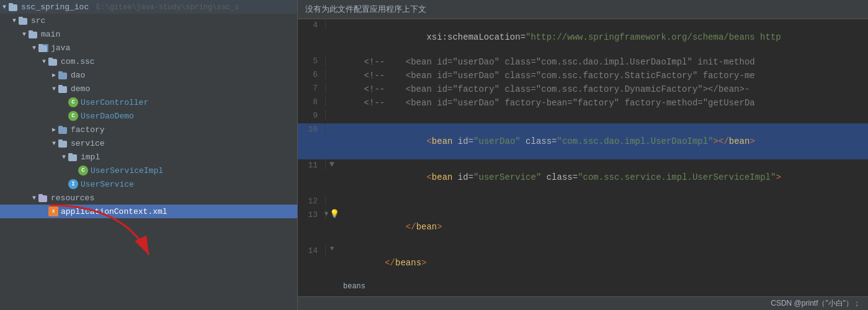 The height and width of the screenshot is (310, 868). What do you see at coordinates (44, 62) in the screenshot?
I see `com-ssc-arrow: ▼` at bounding box center [44, 62].